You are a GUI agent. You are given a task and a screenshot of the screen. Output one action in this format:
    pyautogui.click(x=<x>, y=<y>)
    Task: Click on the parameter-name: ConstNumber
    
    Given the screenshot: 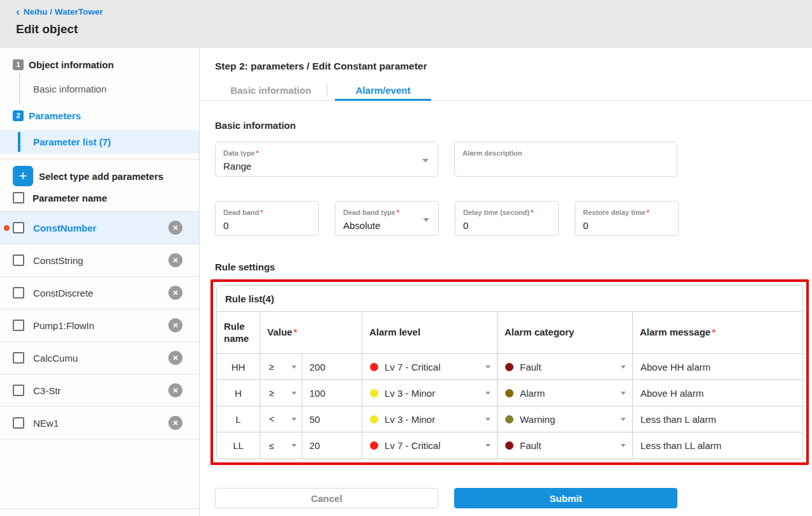 What is the action you would take?
    pyautogui.click(x=65, y=228)
    